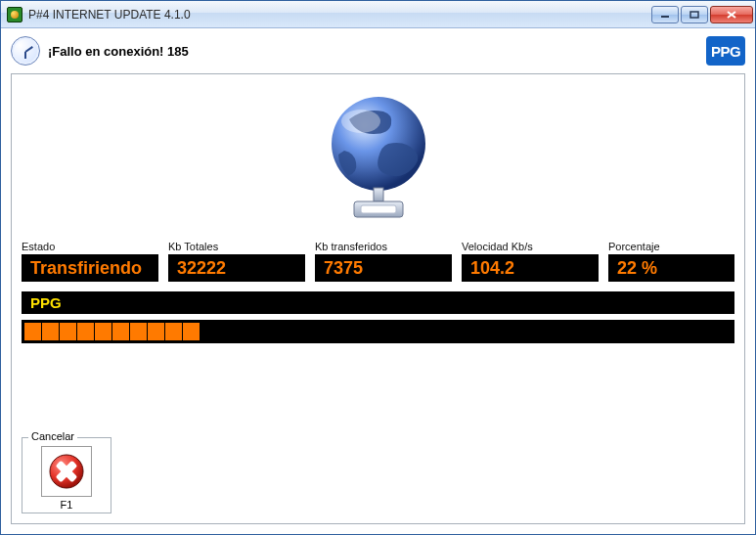 Image resolution: width=756 pixels, height=535 pixels. What do you see at coordinates (665, 15) in the screenshot?
I see `minimize-icon` at bounding box center [665, 15].